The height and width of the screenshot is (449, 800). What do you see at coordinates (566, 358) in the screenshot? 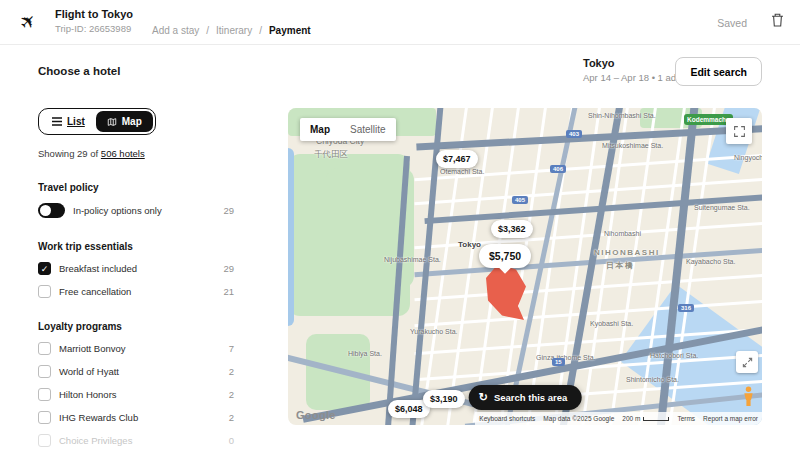
I see `map-label: Ginza-itchome Sta.` at bounding box center [566, 358].